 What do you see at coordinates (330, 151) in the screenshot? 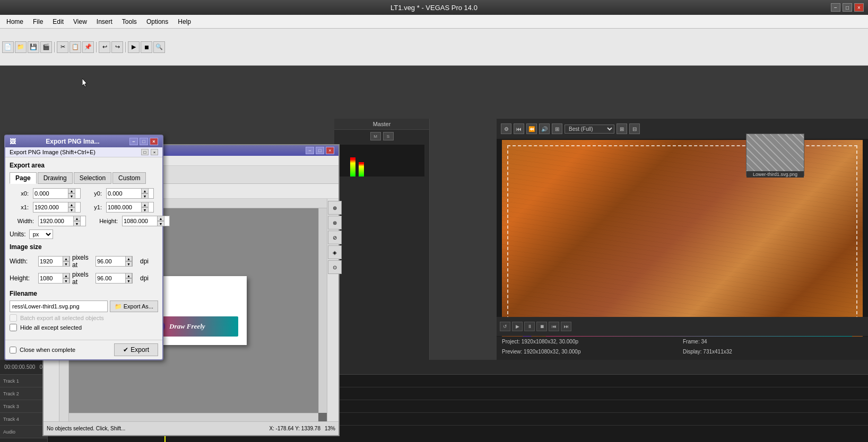
I see `inkscape-close: ×` at bounding box center [330, 151].